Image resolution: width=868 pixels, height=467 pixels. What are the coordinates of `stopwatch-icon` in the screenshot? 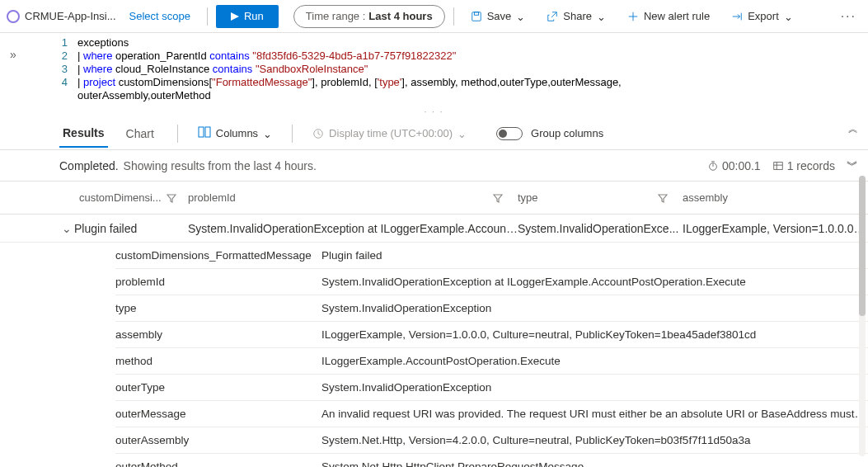 It's located at (713, 166).